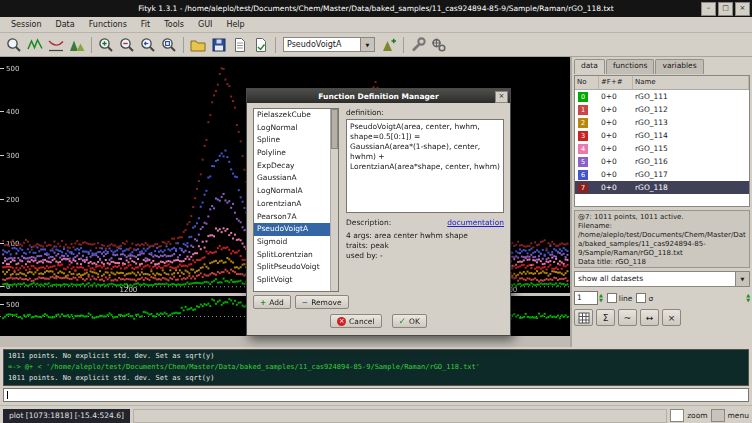 The image size is (752, 423). Describe the element at coordinates (56, 45) in the screenshot. I see `baseline-mode-icon` at that location.